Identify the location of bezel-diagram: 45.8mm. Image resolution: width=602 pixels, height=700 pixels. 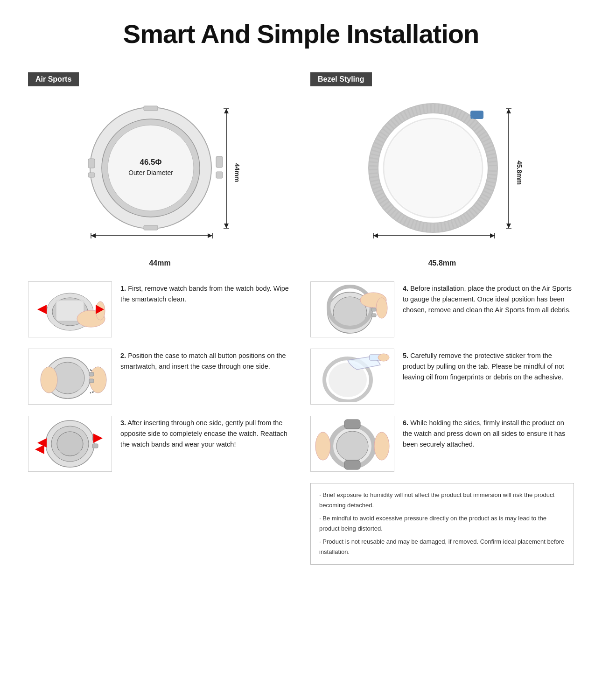
(442, 175).